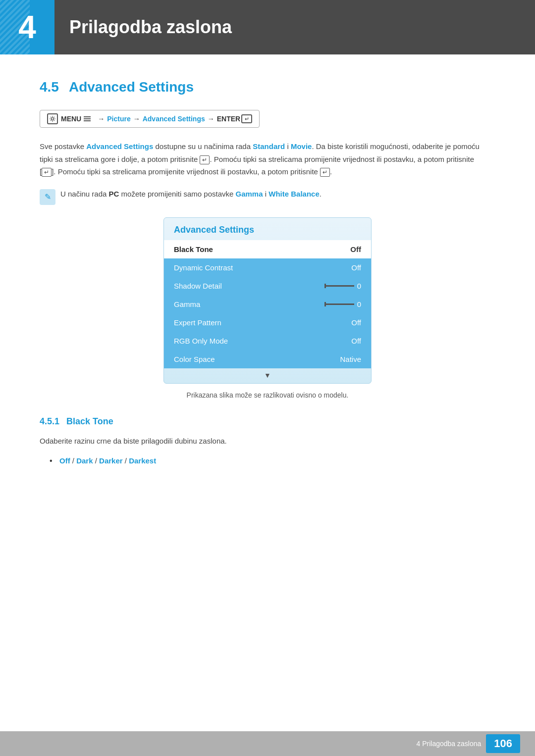 Image resolution: width=535 pixels, height=756 pixels. I want to click on nav-advanced-settings: Advanced Settings, so click(174, 119).